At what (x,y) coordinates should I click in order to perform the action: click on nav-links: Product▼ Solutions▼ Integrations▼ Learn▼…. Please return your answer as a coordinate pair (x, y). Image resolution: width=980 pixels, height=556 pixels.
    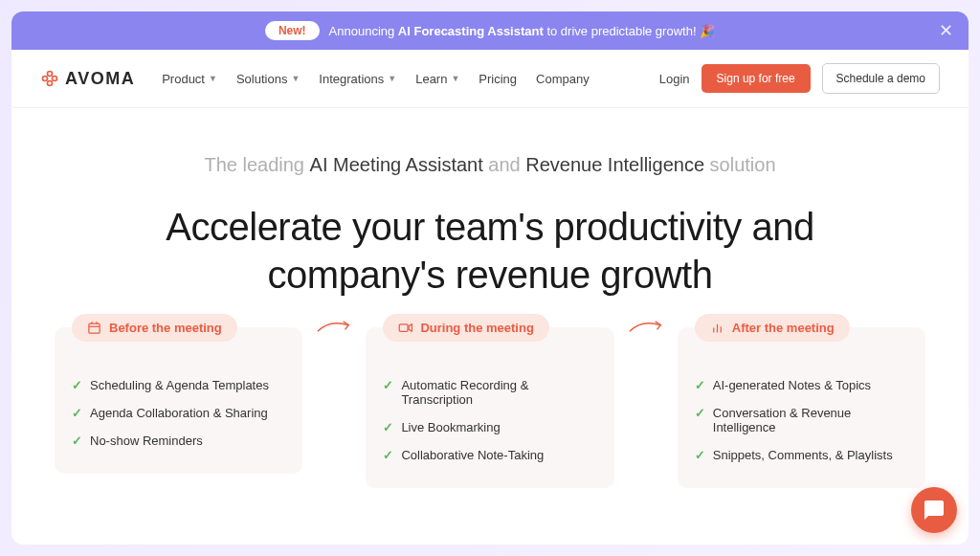
    Looking at the image, I should click on (411, 78).